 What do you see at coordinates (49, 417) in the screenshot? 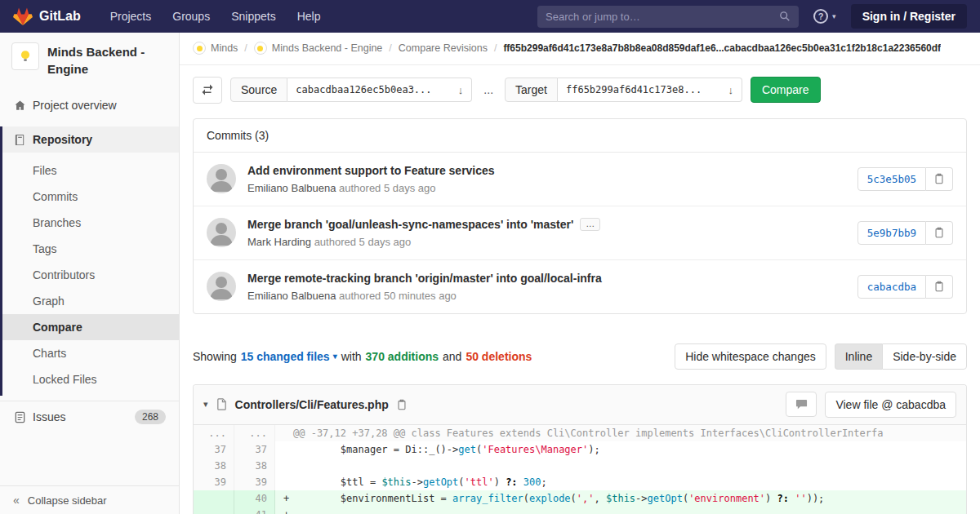
I see `sidebar-item-label: Issues` at bounding box center [49, 417].